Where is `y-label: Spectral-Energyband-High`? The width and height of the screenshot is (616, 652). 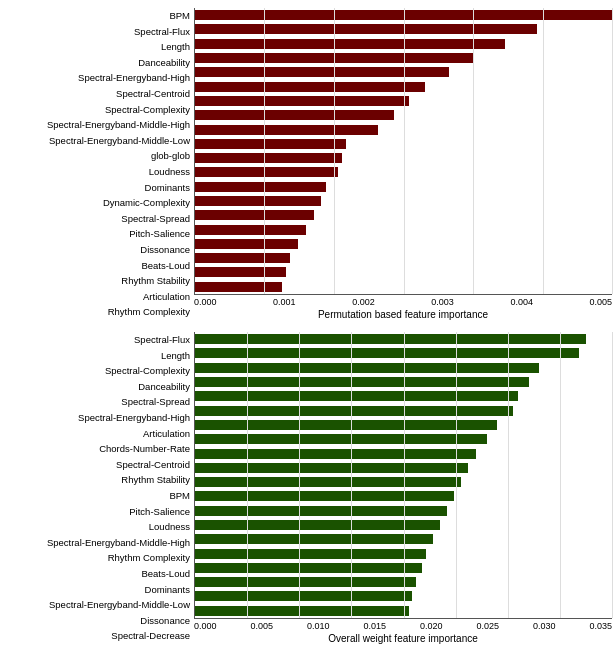 y-label: Spectral-Energyband-High is located at coordinates (97, 78).